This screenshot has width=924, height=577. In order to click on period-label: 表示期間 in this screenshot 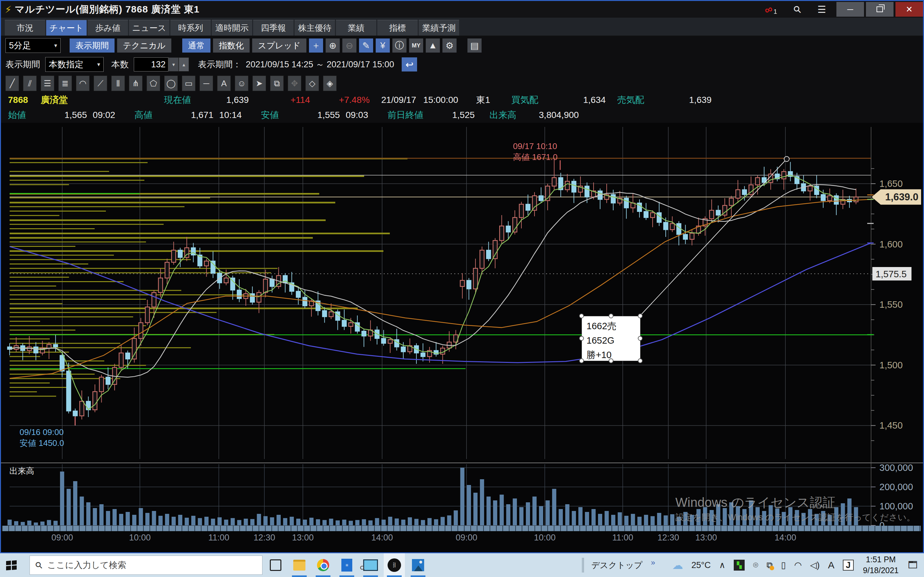, I will do `click(23, 64)`.